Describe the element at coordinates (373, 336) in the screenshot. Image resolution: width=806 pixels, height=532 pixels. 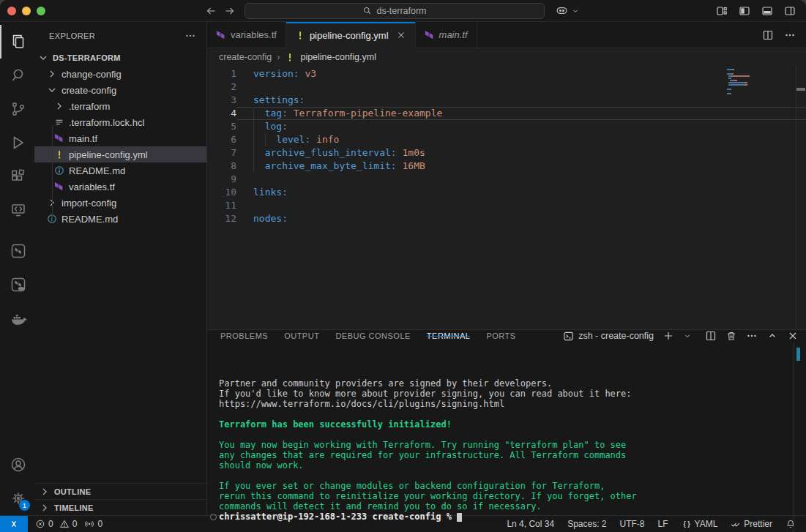
I see `panel-tab-debug-console: DEBUG CONSOLE` at that location.